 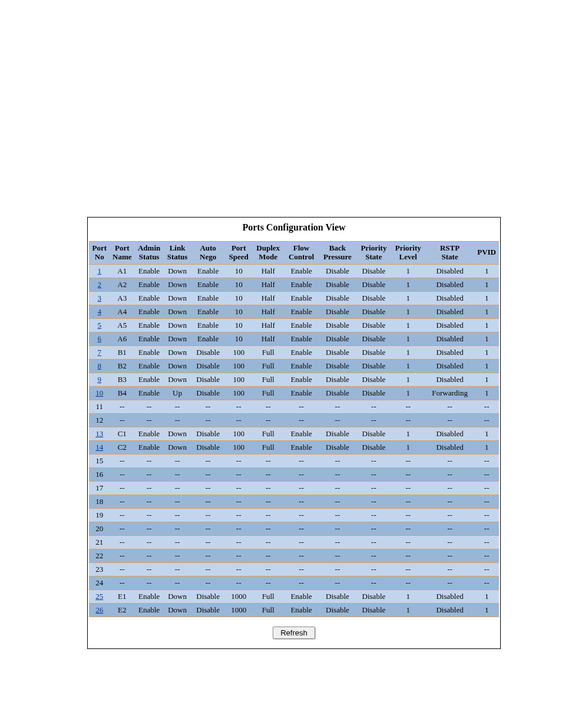 I want to click on th-port_name: PortName, so click(x=122, y=253).